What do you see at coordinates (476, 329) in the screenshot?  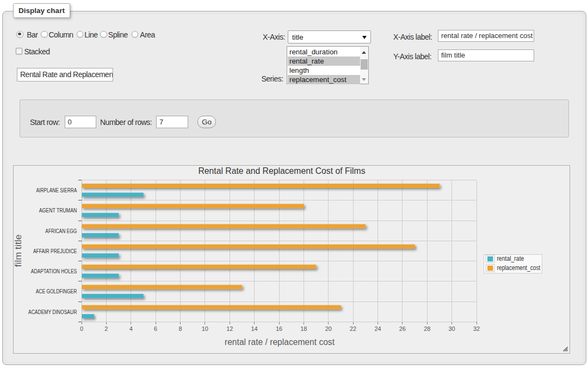 I see `svg-text: 32` at bounding box center [476, 329].